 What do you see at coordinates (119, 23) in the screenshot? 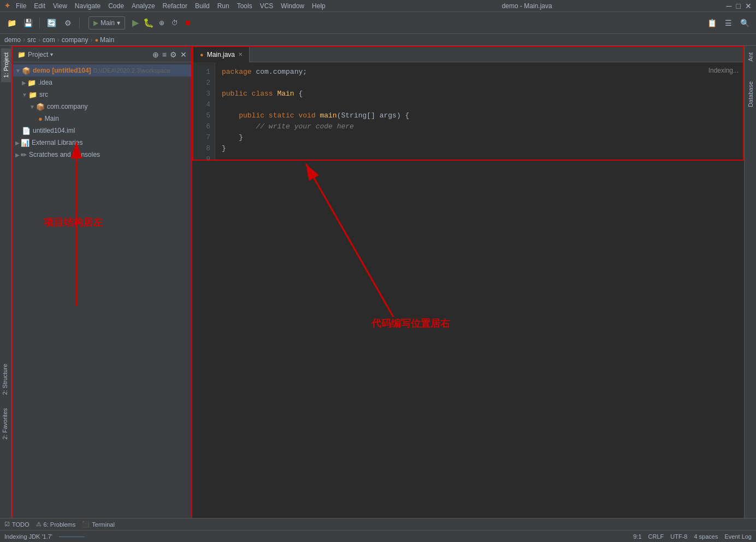
I see `run-config-dropdown-icon: ▾` at bounding box center [119, 23].